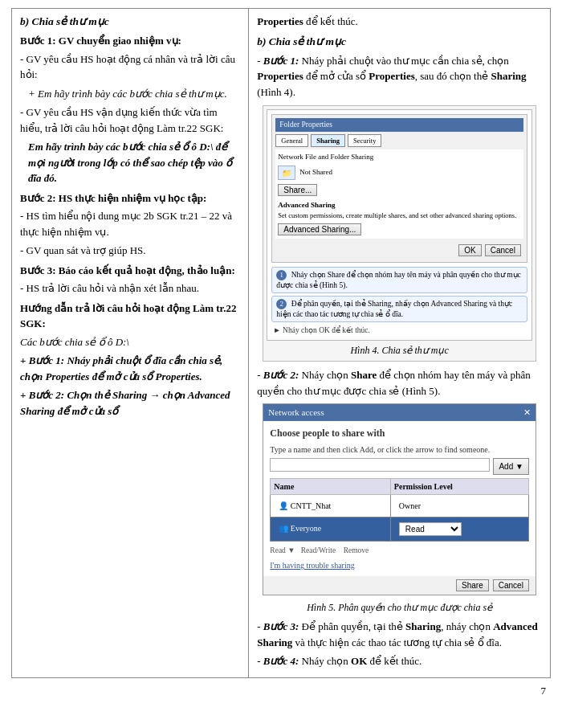 The width and height of the screenshot is (562, 728). Describe the element at coordinates (400, 280) in the screenshot. I see `bubble1: 1 Nháy chọn Share để chọn nhóm hay tên m…` at that location.